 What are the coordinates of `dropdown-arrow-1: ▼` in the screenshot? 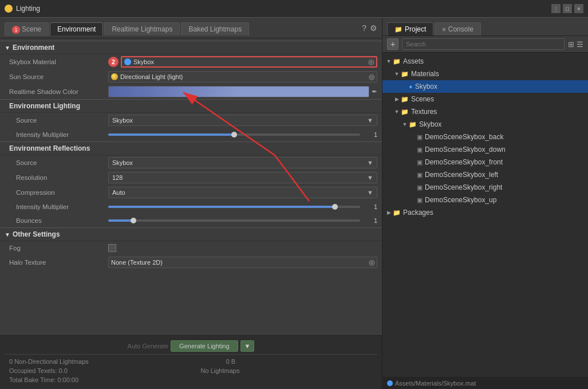 It's located at (370, 120).